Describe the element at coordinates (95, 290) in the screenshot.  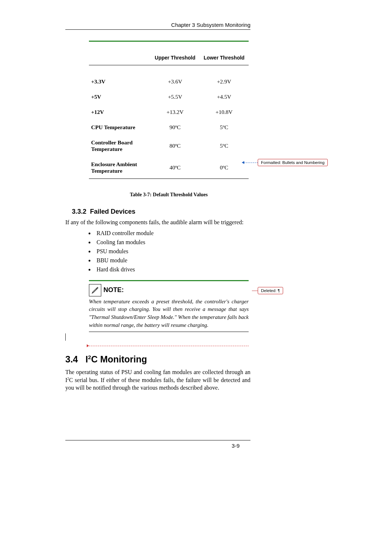
I see `note-icon` at that location.